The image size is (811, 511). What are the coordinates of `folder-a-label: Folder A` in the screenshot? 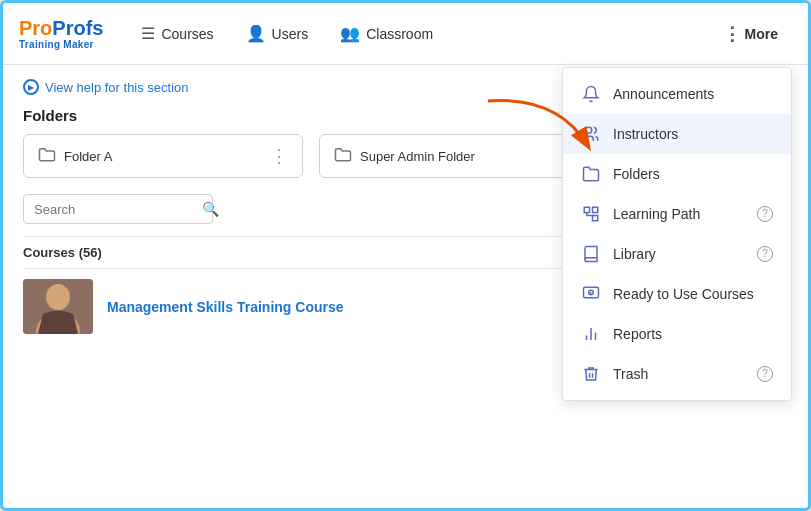 It's located at (88, 156).